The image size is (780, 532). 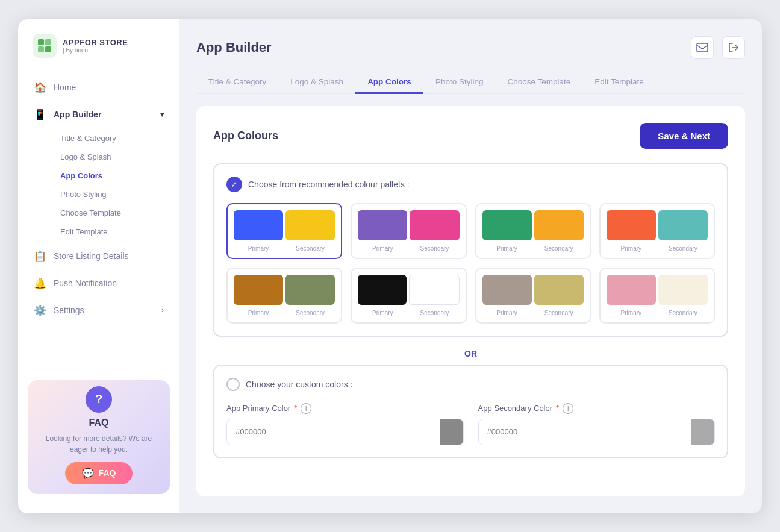 What do you see at coordinates (683, 248) in the screenshot?
I see `palette-4-secondary-label: Secondary` at bounding box center [683, 248].